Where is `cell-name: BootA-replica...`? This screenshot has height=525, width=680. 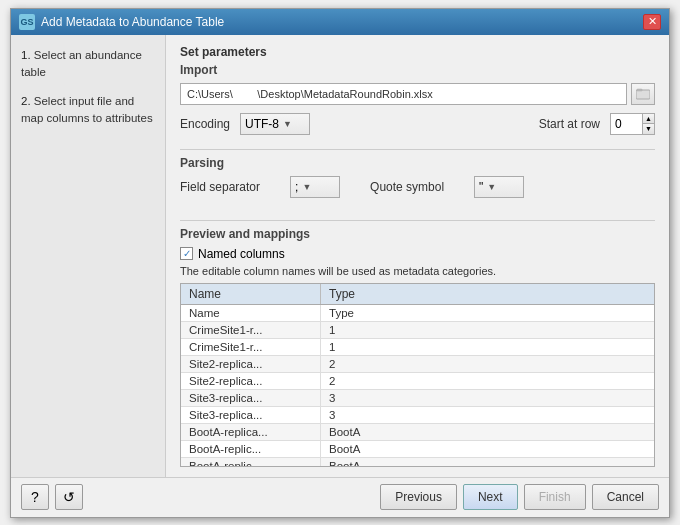 cell-name: BootA-replica... is located at coordinates (251, 432).